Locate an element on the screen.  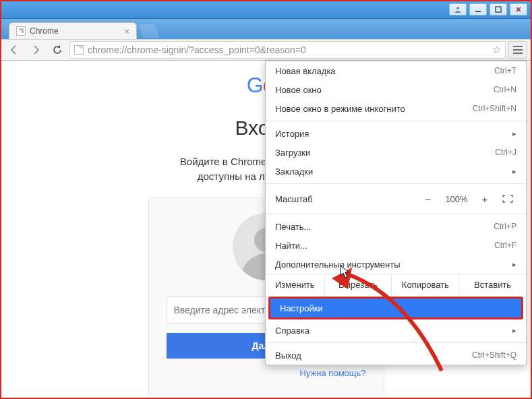
menu-find: Найти... Ctrl+F is located at coordinates (396, 245).